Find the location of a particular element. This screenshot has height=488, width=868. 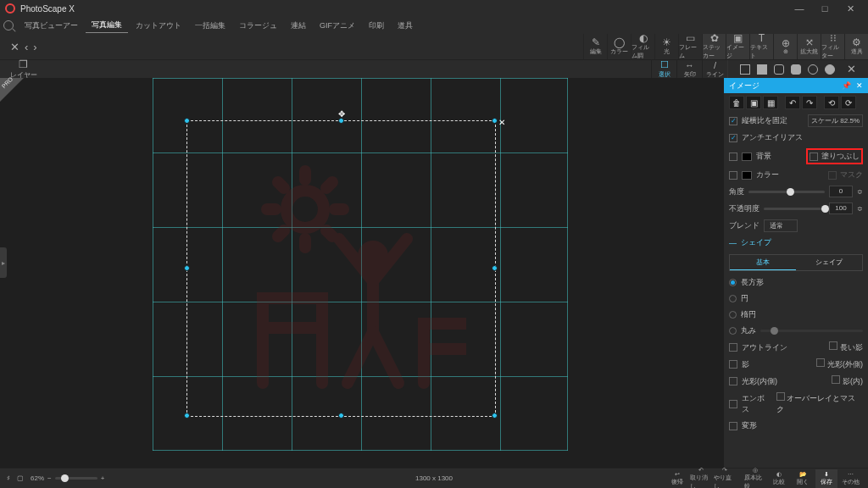

subtool-0: ☐選択 is located at coordinates (664, 69).